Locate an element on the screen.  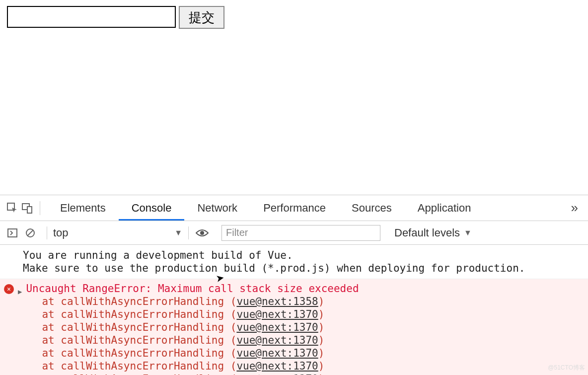
clear-console-icon is located at coordinates (30, 233).